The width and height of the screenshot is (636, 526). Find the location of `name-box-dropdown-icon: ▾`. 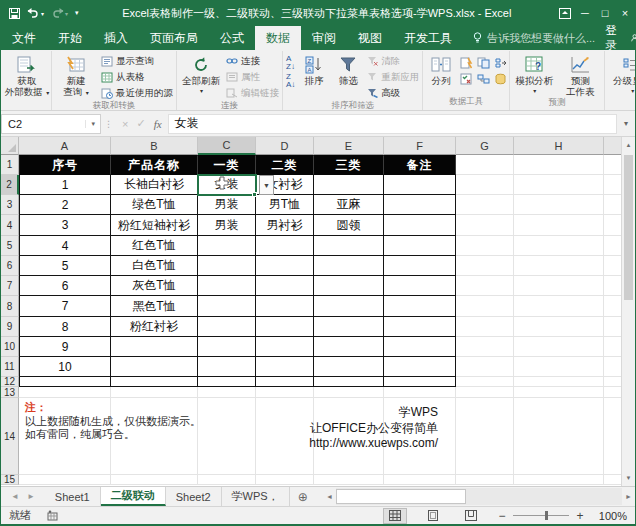

name-box-dropdown-icon: ▾ is located at coordinates (92, 124).